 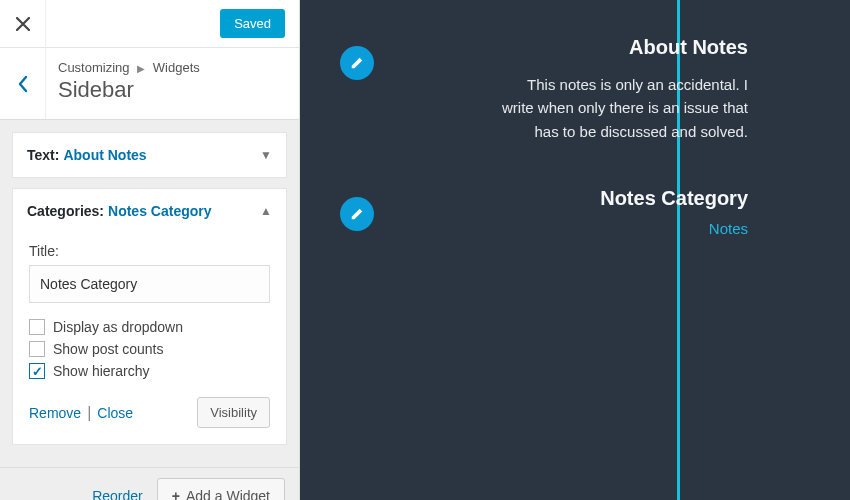 I want to click on title-field-label: Title:, so click(x=150, y=251).